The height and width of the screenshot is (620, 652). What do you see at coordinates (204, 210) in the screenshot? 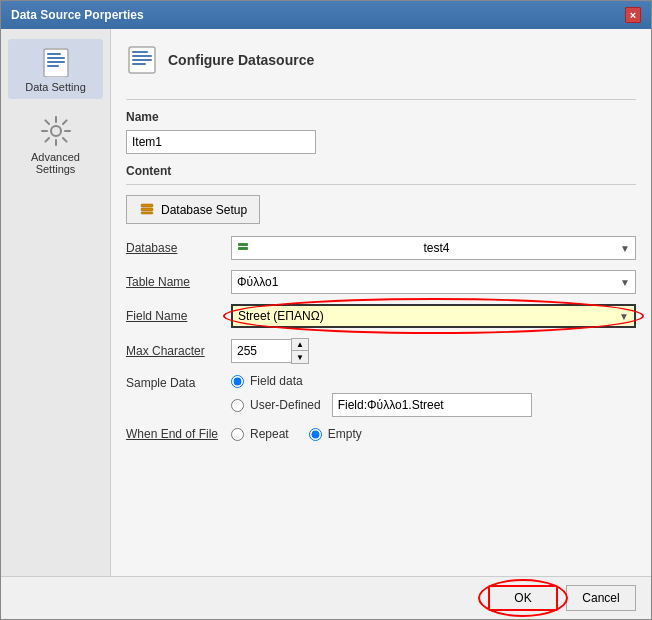
I see `database-setup-label: Database Setup` at bounding box center [204, 210].